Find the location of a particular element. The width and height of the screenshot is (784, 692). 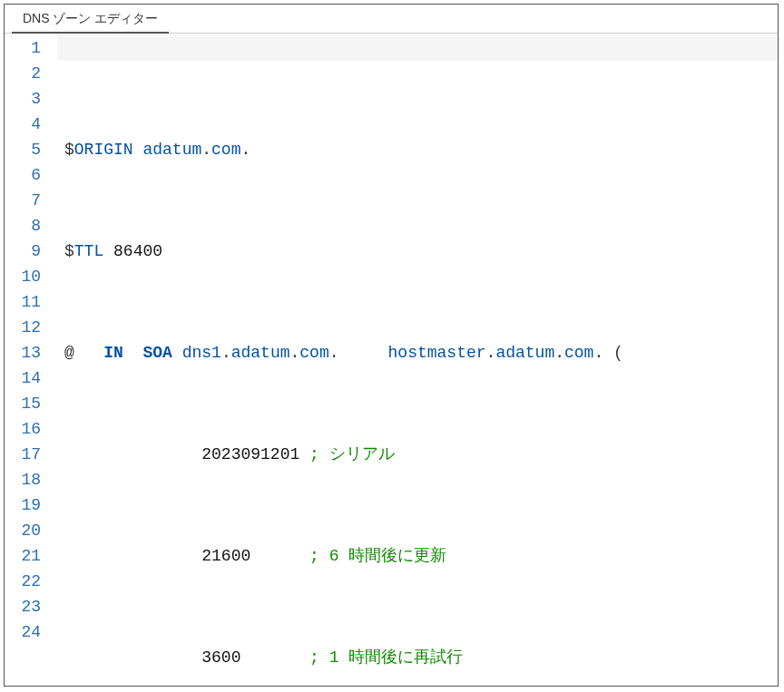

comment-retry: 1 時間後に再試行 is located at coordinates (397, 658).